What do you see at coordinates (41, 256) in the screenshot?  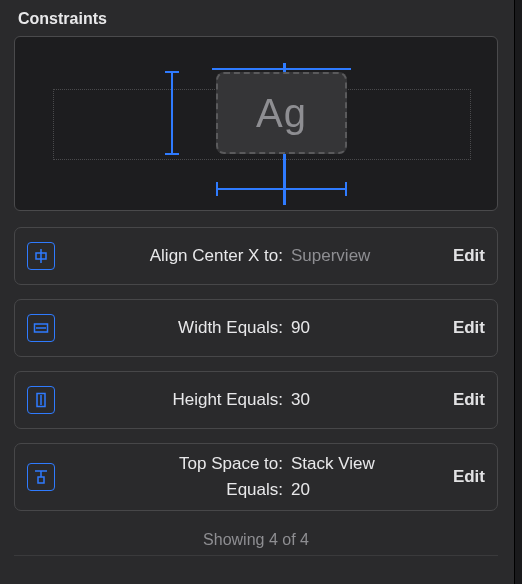 I see `align-center-x-icon` at bounding box center [41, 256].